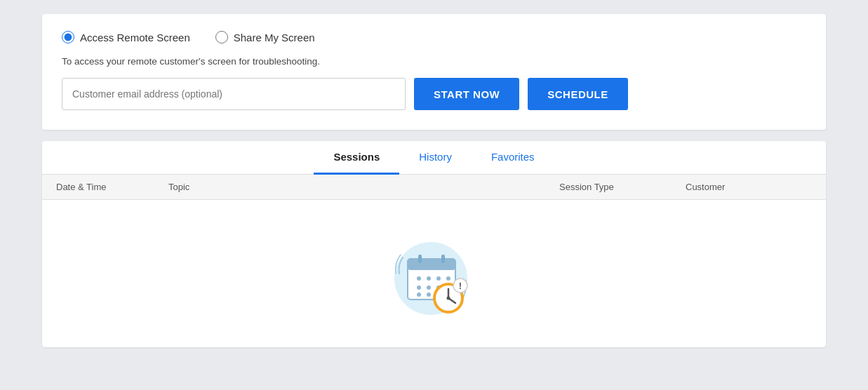 The image size is (868, 390). What do you see at coordinates (234, 94) in the screenshot?
I see `email-input` at bounding box center [234, 94].